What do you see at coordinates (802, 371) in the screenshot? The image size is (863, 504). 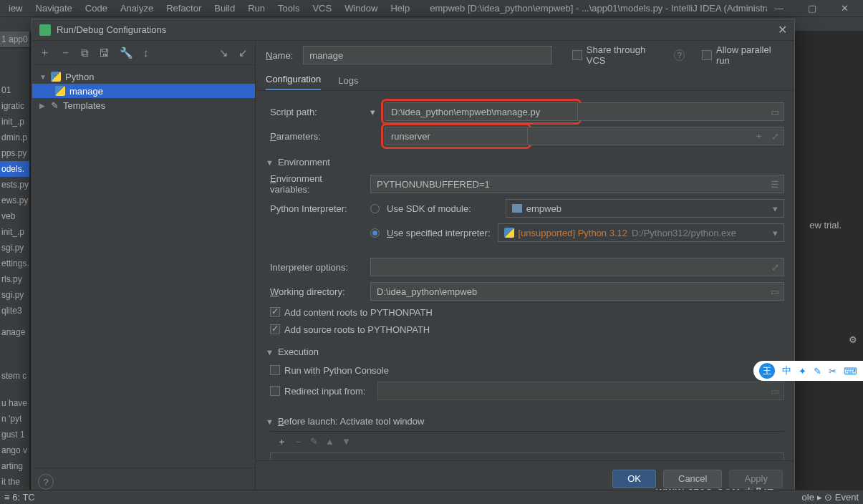 I see `tool-icon: ✦` at bounding box center [802, 371].